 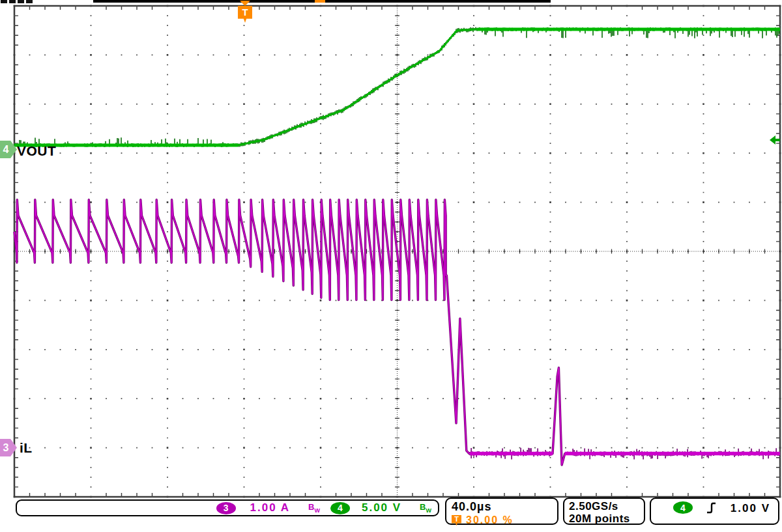 What do you see at coordinates (245, 3) in the screenshot?
I see `trigger-arrow-icon` at bounding box center [245, 3].